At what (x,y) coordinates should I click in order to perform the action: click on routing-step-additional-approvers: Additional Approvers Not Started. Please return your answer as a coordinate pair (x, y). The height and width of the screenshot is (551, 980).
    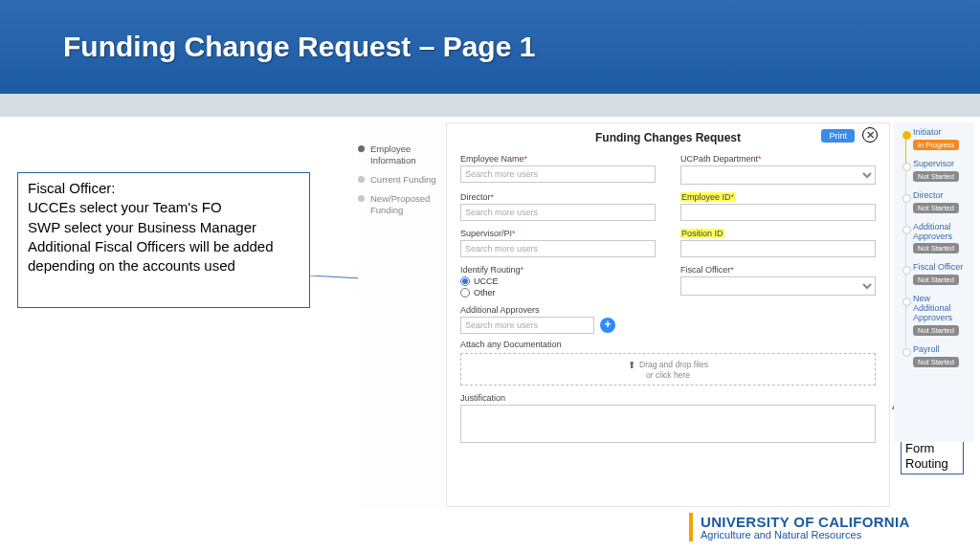
    Looking at the image, I should click on (934, 239).